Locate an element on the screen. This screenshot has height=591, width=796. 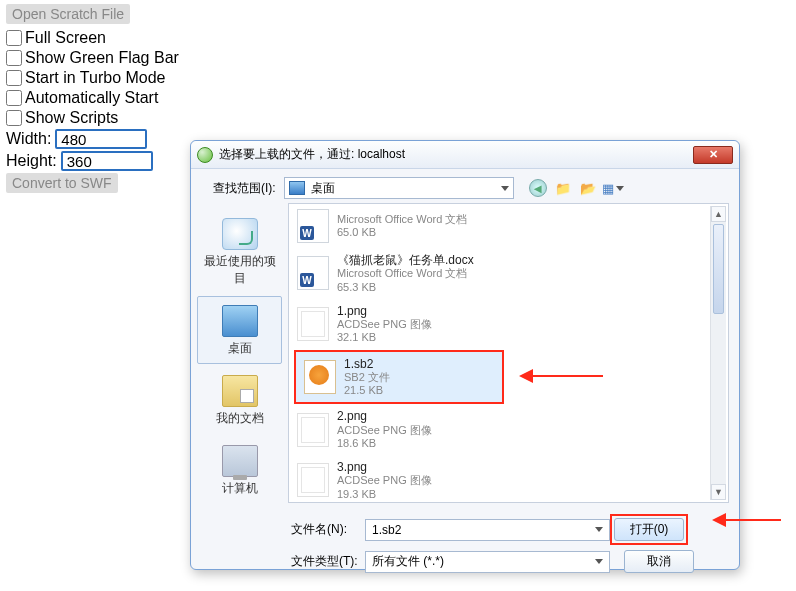
file-name: 2.png is located at coordinates (384, 416).